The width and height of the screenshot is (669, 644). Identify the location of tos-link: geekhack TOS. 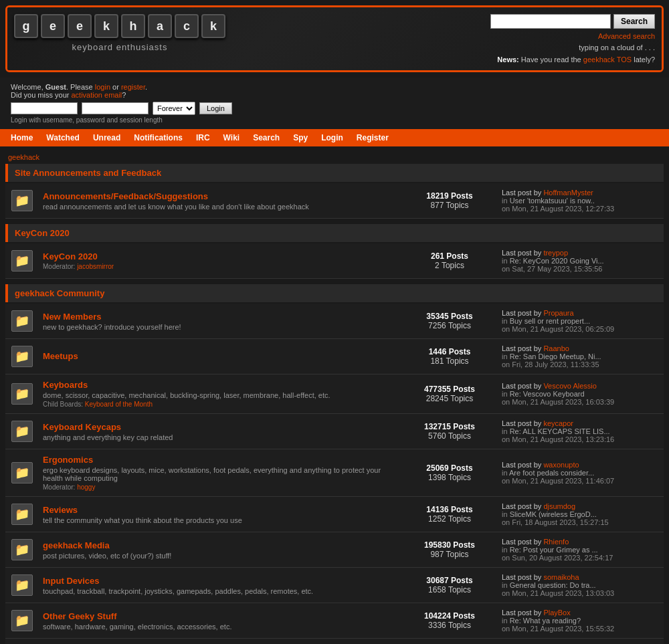
(607, 60).